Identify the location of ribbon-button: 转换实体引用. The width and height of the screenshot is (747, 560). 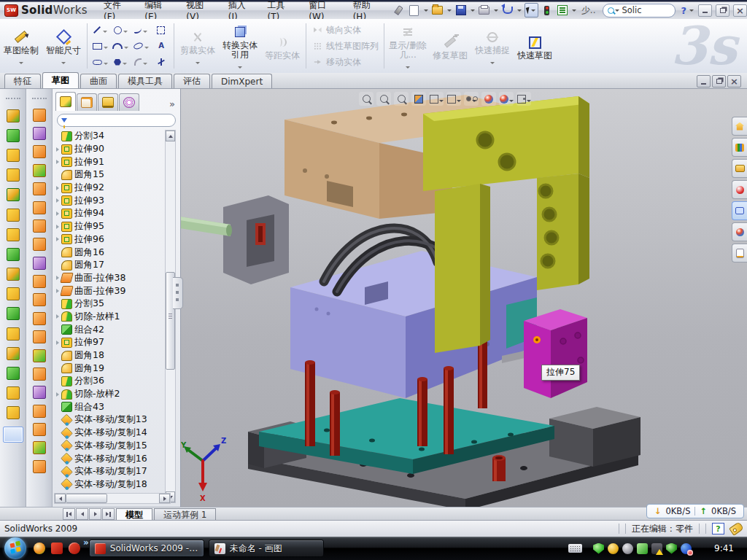
(240, 46).